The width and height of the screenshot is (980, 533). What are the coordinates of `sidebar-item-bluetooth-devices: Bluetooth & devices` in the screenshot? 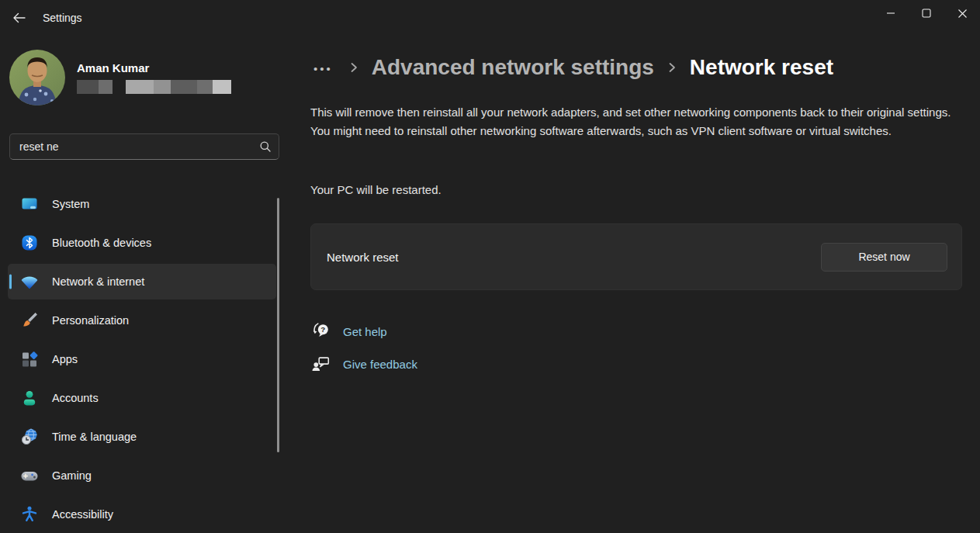 It's located at (142, 243).